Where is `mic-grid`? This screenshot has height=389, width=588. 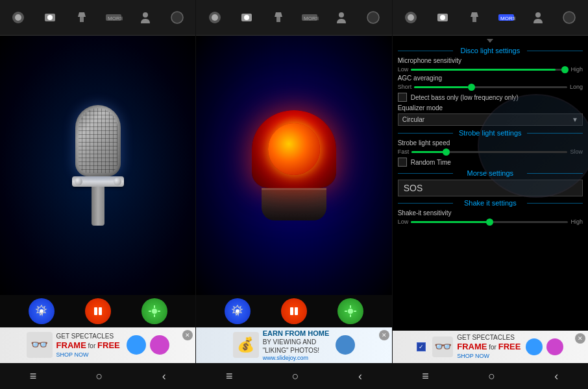 mic-grid is located at coordinates (98, 141).